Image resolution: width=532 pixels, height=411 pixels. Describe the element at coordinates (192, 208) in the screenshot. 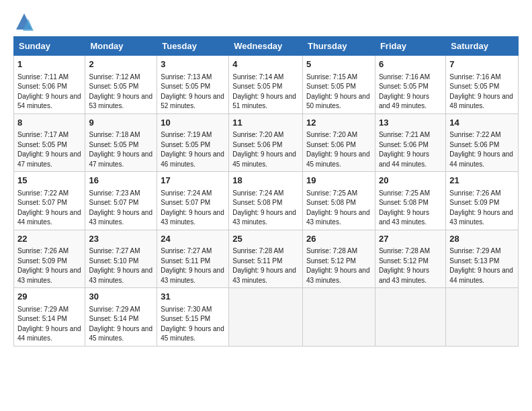

I see `day-info: Sunrise: 7:24 AMSunset: 5:07 PMDaylight:…` at that location.